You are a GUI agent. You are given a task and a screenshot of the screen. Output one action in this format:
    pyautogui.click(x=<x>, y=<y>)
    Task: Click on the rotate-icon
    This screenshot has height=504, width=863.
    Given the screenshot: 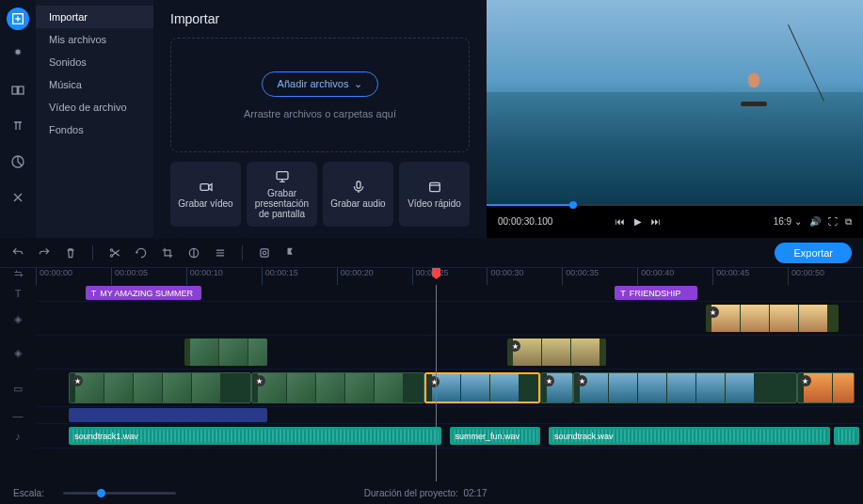 What is the action you would take?
    pyautogui.click(x=141, y=253)
    